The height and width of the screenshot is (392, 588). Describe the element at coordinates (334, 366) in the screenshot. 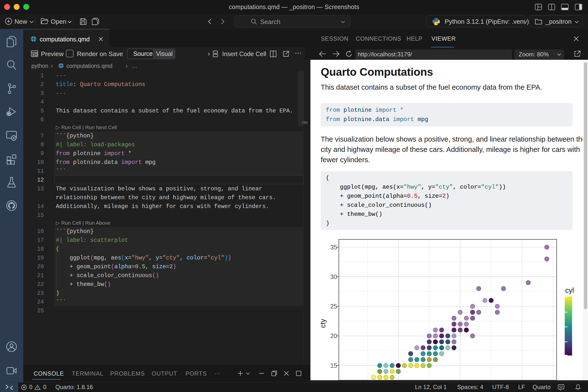

I see `svg-text: 15` at that location.